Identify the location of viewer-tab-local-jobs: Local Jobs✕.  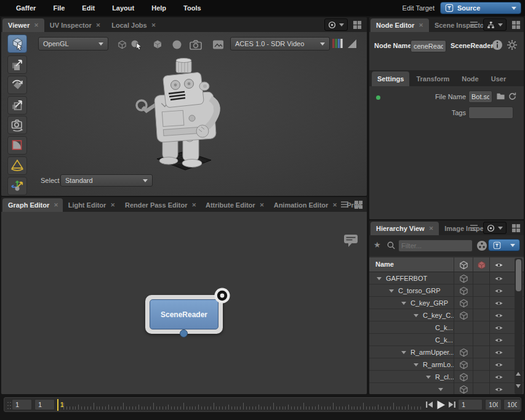
(134, 25).